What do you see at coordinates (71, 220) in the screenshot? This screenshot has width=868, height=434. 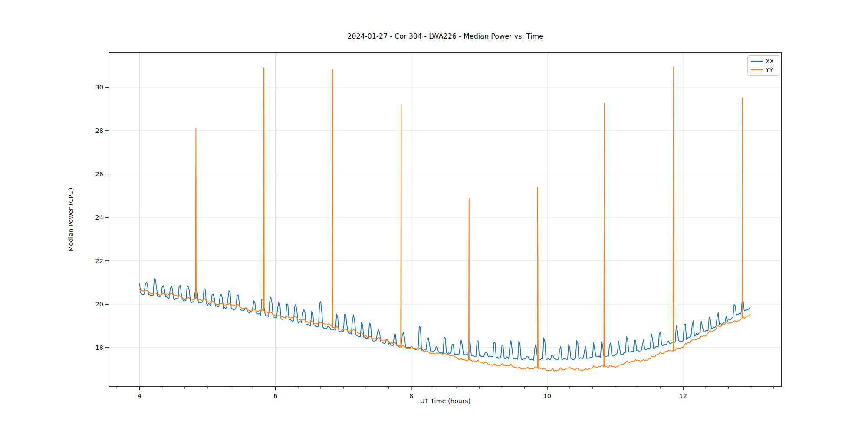 I see `y-axis-label: Median Power (CPU)` at bounding box center [71, 220].